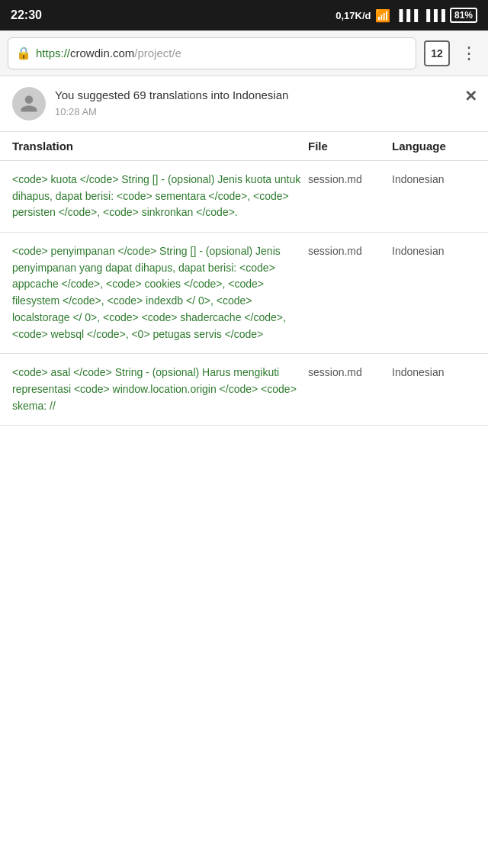 The image size is (488, 868). I want to click on column-header-translation: Translation, so click(160, 146).